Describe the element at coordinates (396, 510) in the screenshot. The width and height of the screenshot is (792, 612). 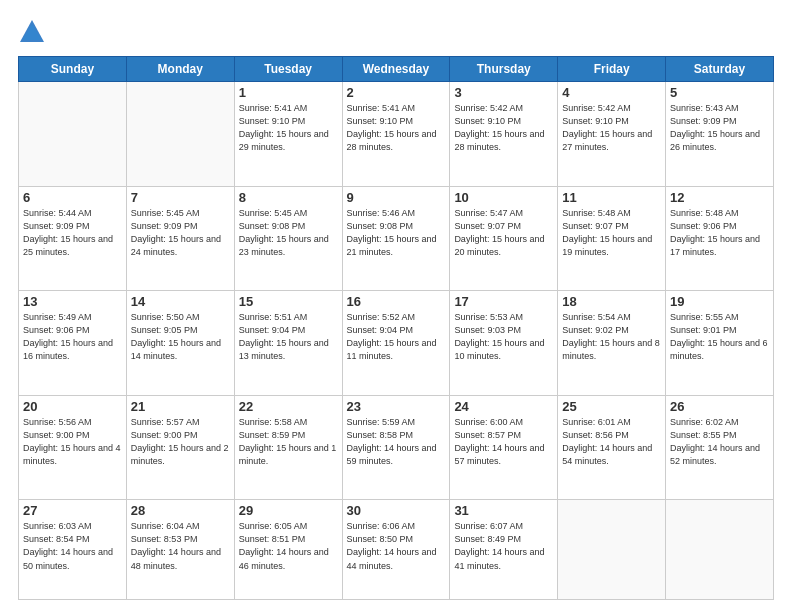
I see `day-number: 30` at that location.